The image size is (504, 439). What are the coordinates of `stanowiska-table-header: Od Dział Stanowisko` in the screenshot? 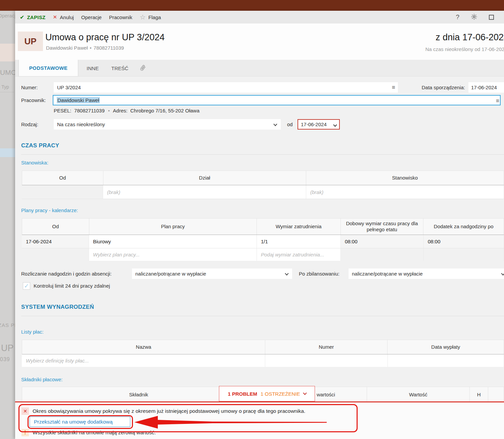 It's located at (263, 178).